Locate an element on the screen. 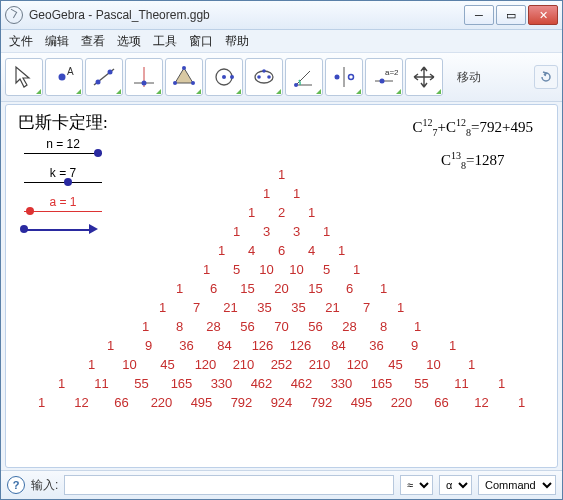 The height and width of the screenshot is (500, 563). menu-edit: 编辑 is located at coordinates (57, 42).